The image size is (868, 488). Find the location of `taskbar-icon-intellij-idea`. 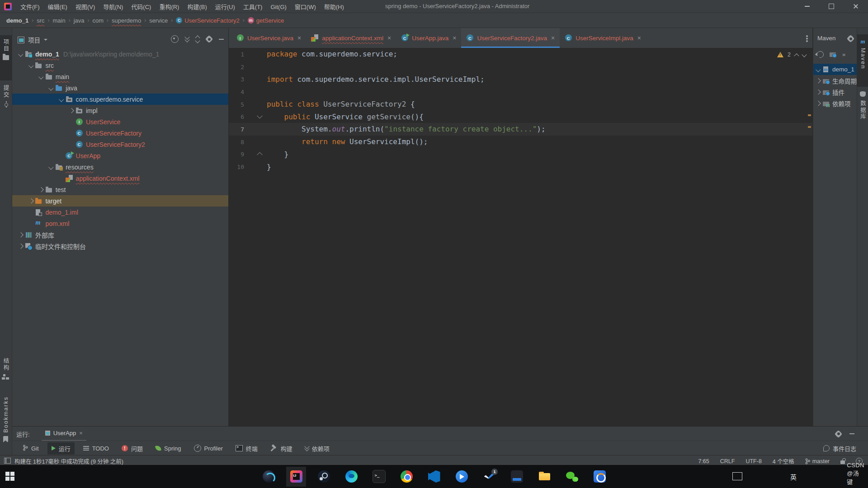

taskbar-icon-intellij-idea is located at coordinates (296, 477).